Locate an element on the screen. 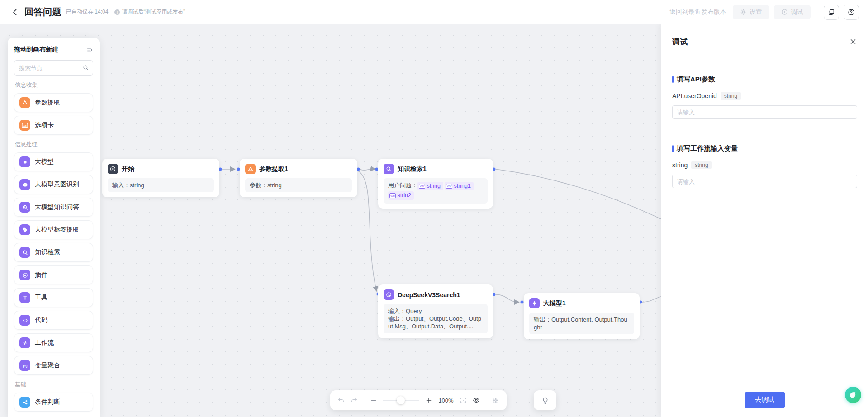  sidebar-item-label: 参数提取 is located at coordinates (47, 103).